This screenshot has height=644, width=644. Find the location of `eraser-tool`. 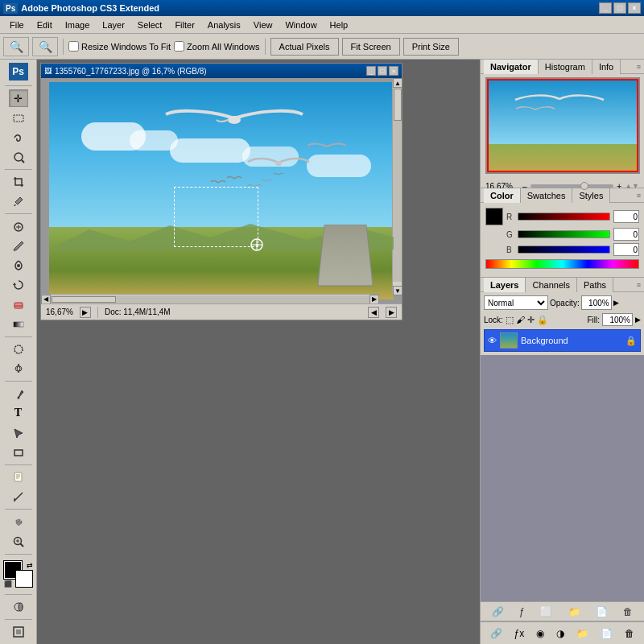

eraser-tool is located at coordinates (19, 304).